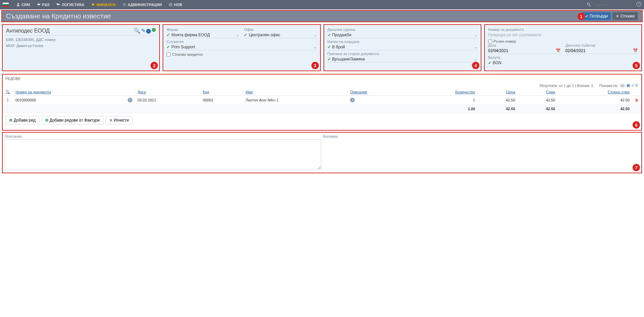 This screenshot has height=317, width=644. What do you see at coordinates (490, 41) in the screenshot?
I see `manual-number-input` at bounding box center [490, 41].